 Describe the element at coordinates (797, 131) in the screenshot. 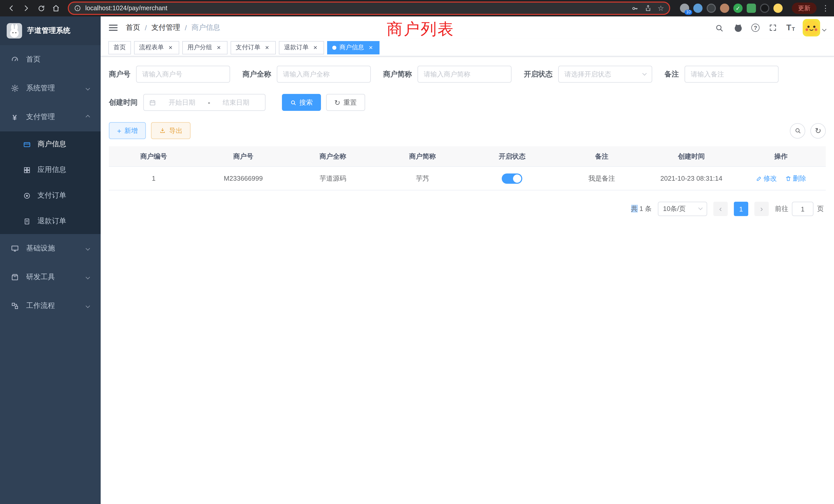

I see `toggle-search-icon` at that location.